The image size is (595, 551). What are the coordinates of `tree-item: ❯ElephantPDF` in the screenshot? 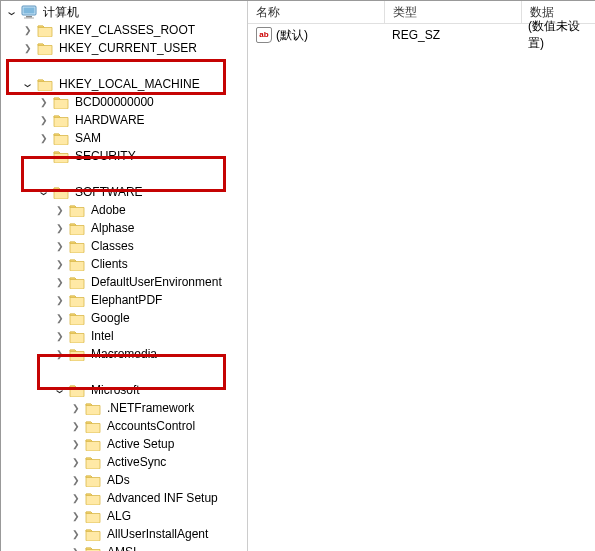 It's located at (126, 300).